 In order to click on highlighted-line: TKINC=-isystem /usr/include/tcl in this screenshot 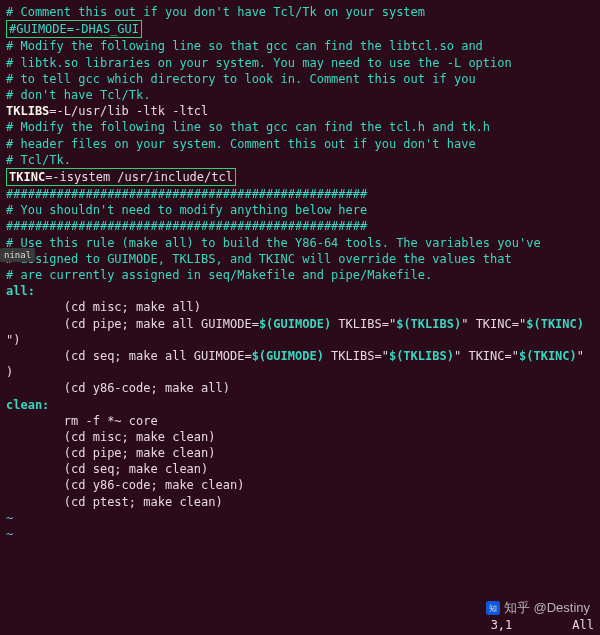, I will do `click(121, 177)`.